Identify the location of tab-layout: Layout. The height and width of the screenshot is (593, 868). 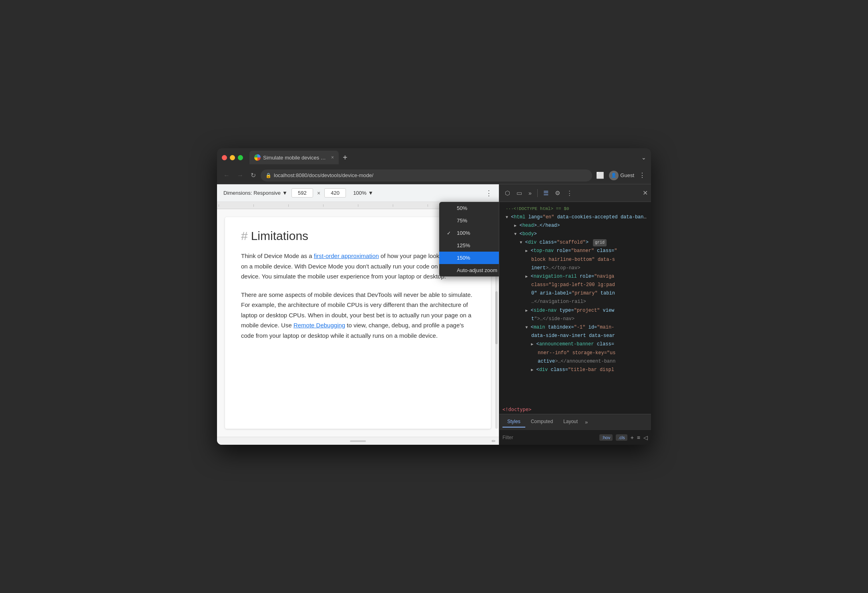
(571, 422).